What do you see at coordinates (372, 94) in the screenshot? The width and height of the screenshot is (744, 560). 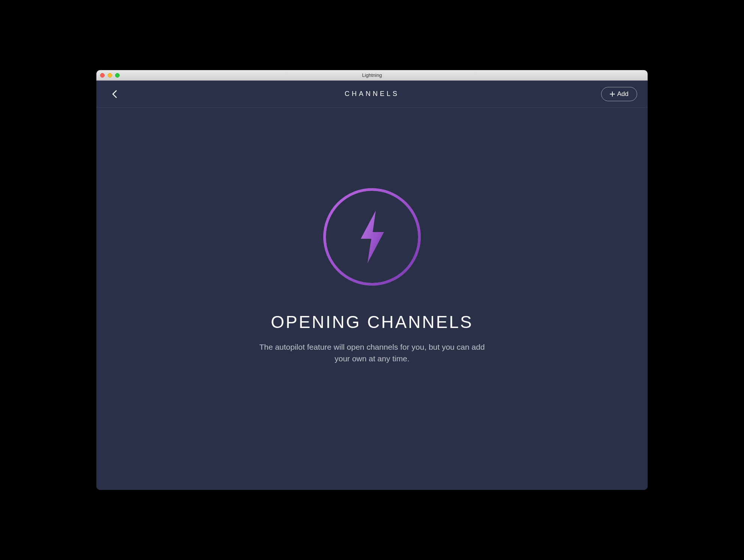 I see `page-title: CHANNELS` at bounding box center [372, 94].